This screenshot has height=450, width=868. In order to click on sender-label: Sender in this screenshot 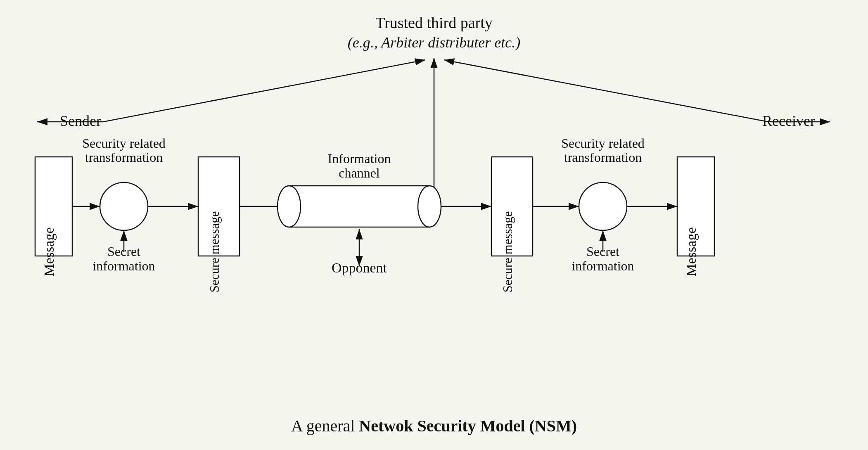, I will do `click(81, 121)`.